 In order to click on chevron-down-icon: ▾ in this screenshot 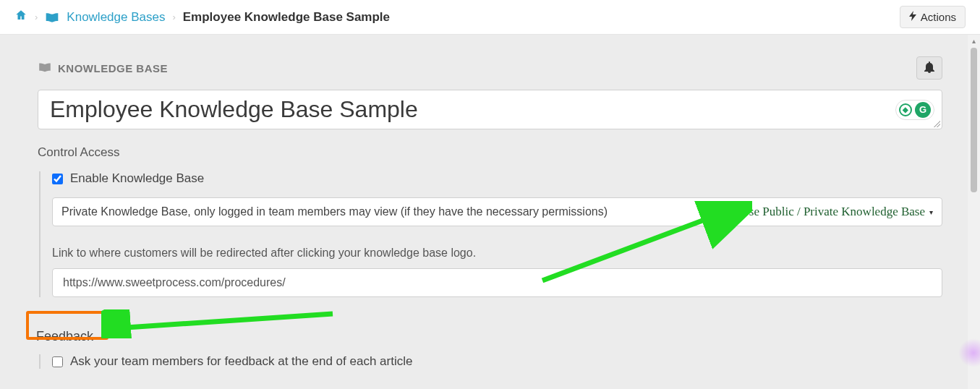, I will do `click(932, 213)`.